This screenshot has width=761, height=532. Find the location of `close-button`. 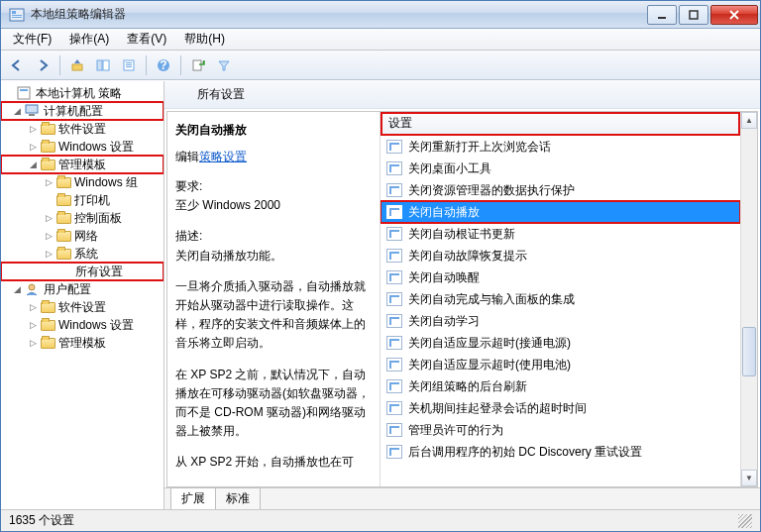

close-button is located at coordinates (734, 15).